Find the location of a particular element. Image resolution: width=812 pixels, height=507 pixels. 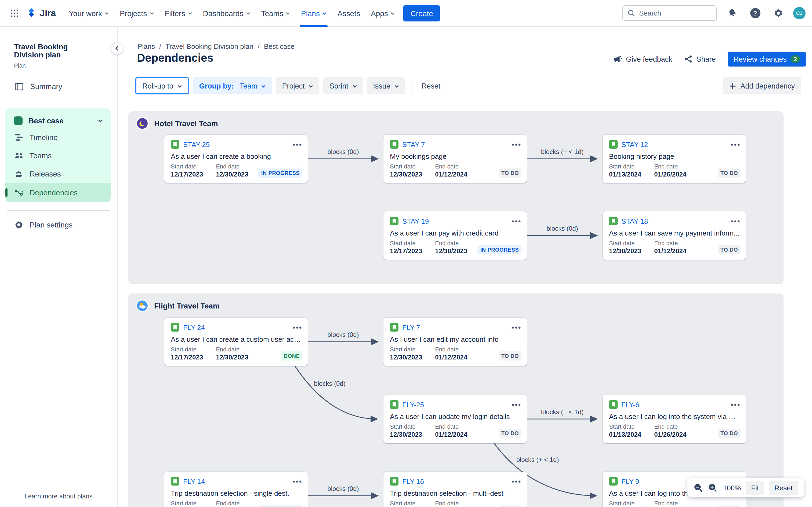

issue-card-stay-19: STAY-19 ••• As a user I can pay with cre… is located at coordinates (455, 235).